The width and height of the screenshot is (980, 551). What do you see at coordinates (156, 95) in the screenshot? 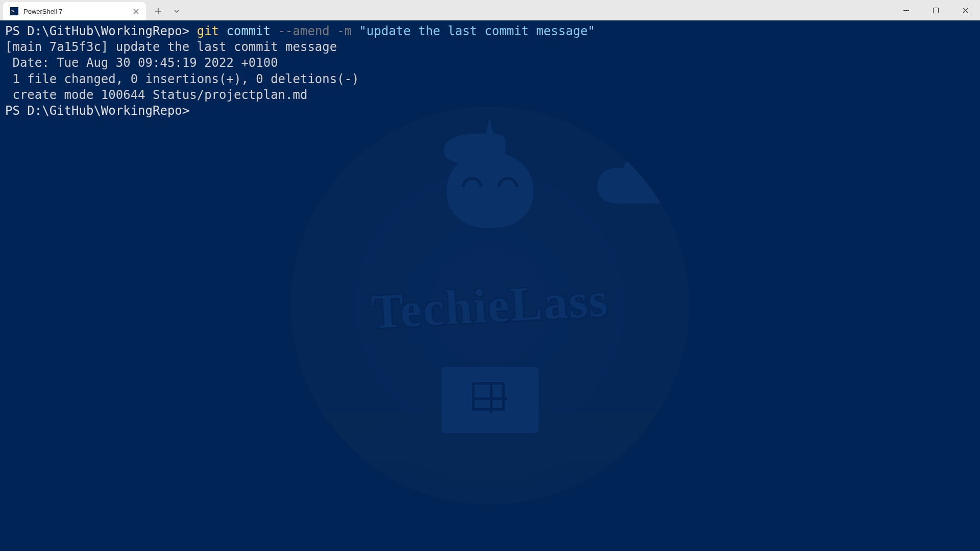
I see `output-line: create mode 100644 Status/projectplan.md` at bounding box center [156, 95].